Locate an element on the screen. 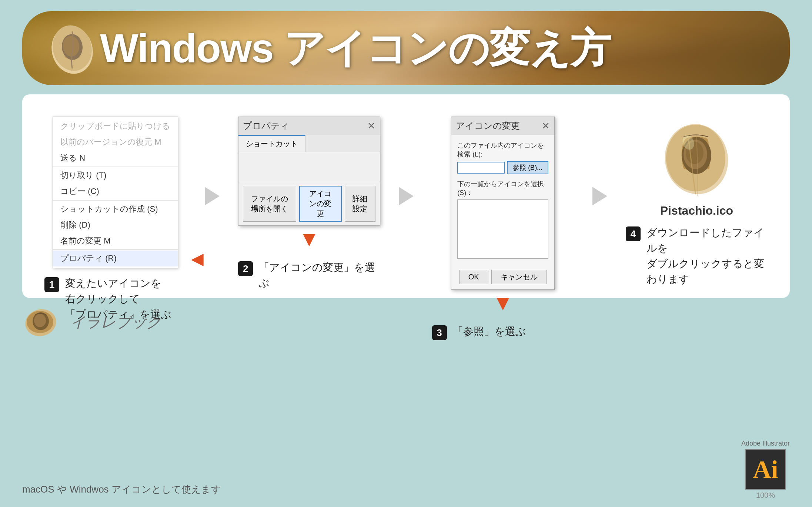 The width and height of the screenshot is (812, 507). step-3-text: 「参照」を選ぶ is located at coordinates (489, 332).